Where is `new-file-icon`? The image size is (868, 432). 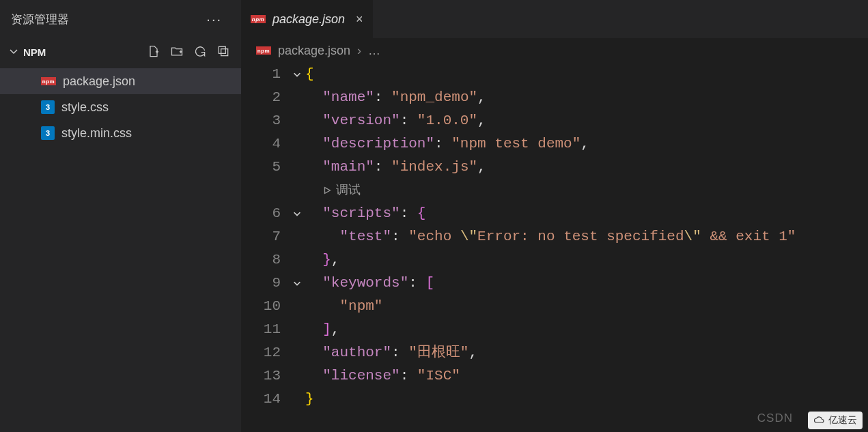
new-file-icon is located at coordinates (154, 52).